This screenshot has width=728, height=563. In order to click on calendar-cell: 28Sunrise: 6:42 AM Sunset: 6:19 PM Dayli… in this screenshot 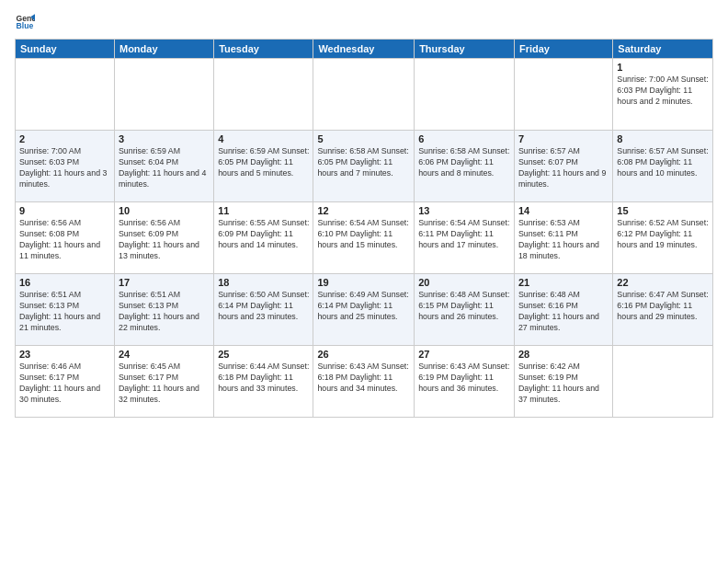, I will do `click(563, 382)`.